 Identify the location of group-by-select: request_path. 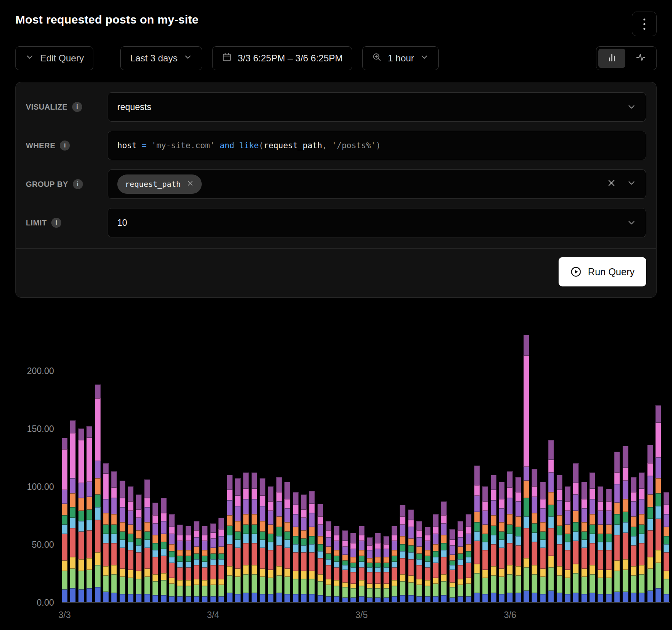
(377, 184).